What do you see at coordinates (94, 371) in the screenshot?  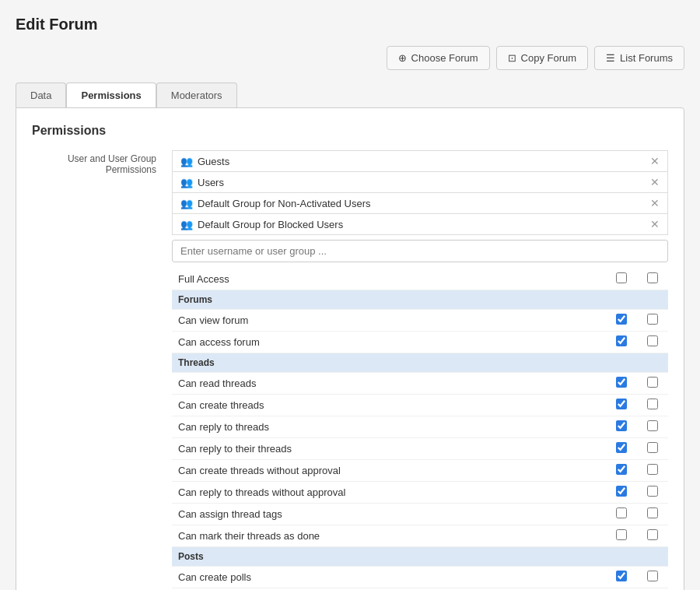 I see `section-label: User and User Group Permissions` at bounding box center [94, 371].